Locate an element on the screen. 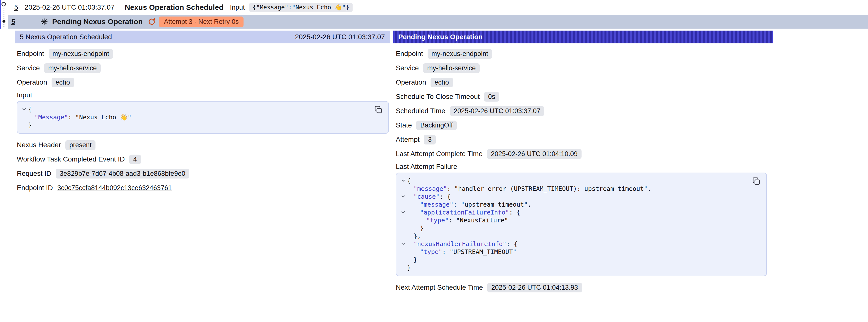 The width and height of the screenshot is (868, 322). input-code-lines: {"Message": "Nexus Echo 👋"} is located at coordinates (193, 117).